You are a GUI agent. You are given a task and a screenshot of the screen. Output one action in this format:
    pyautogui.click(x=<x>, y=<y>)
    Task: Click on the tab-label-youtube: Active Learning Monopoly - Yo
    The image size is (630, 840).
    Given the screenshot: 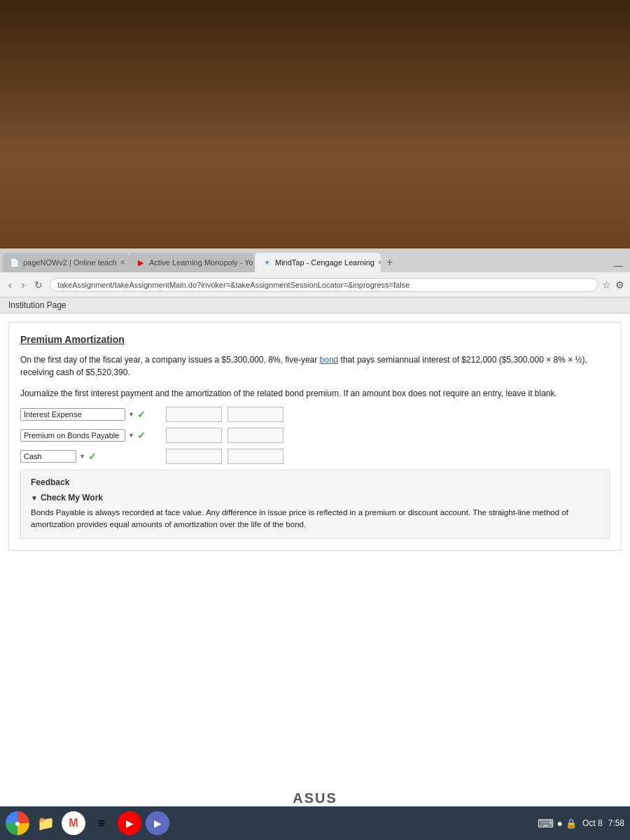 What is the action you would take?
    pyautogui.click(x=202, y=262)
    